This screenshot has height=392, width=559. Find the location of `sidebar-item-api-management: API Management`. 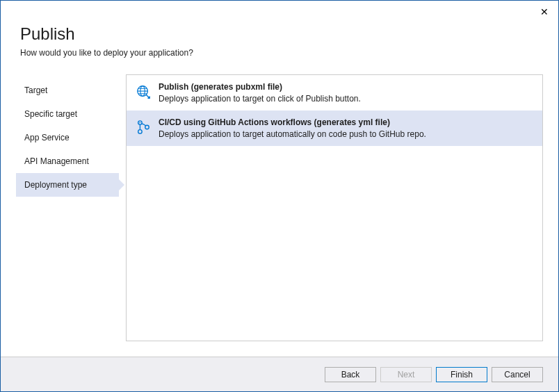

sidebar-item-api-management: API Management is located at coordinates (67, 161).